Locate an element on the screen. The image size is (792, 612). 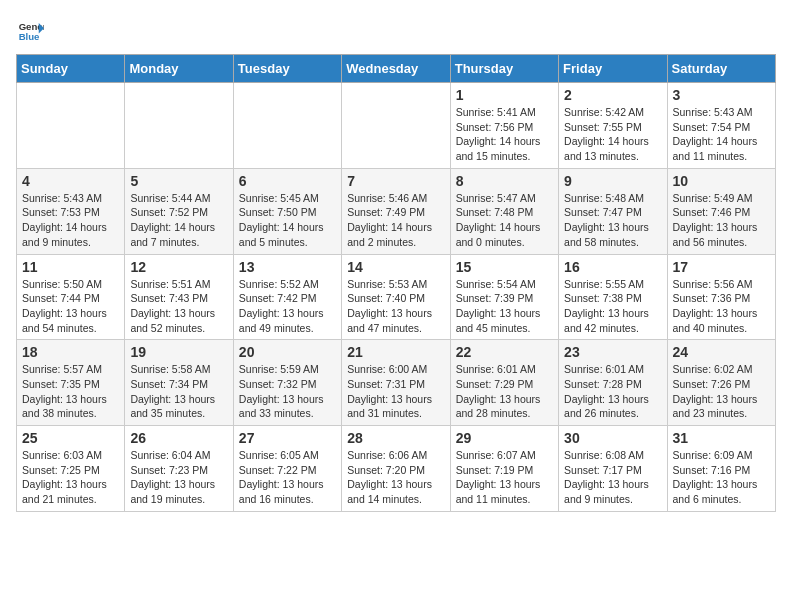
day-info: Sunrise: 5:57 AMSunset: 7:35 PMDaylight:… is located at coordinates (70, 392).